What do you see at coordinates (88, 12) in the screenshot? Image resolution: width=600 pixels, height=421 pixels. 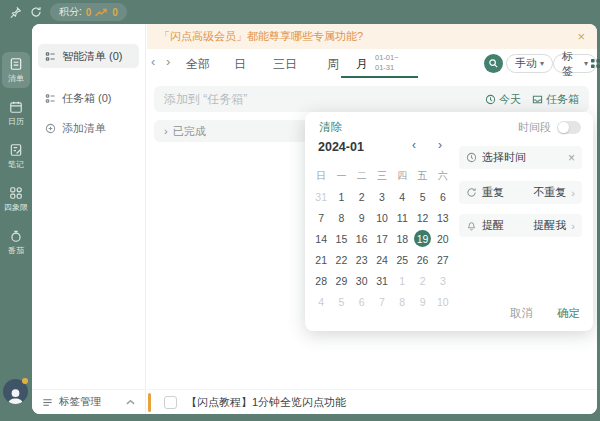 I see `points-badge: 积分: 0 0` at bounding box center [88, 12].